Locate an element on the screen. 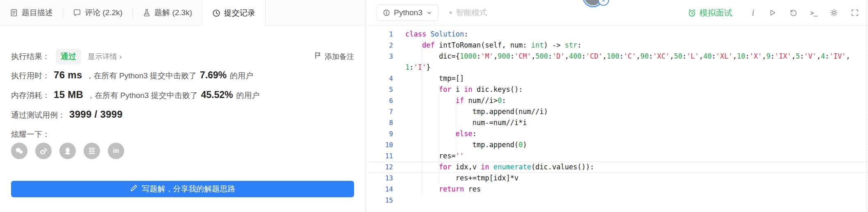  tab-comments: 评论 (2.2k) is located at coordinates (98, 13).